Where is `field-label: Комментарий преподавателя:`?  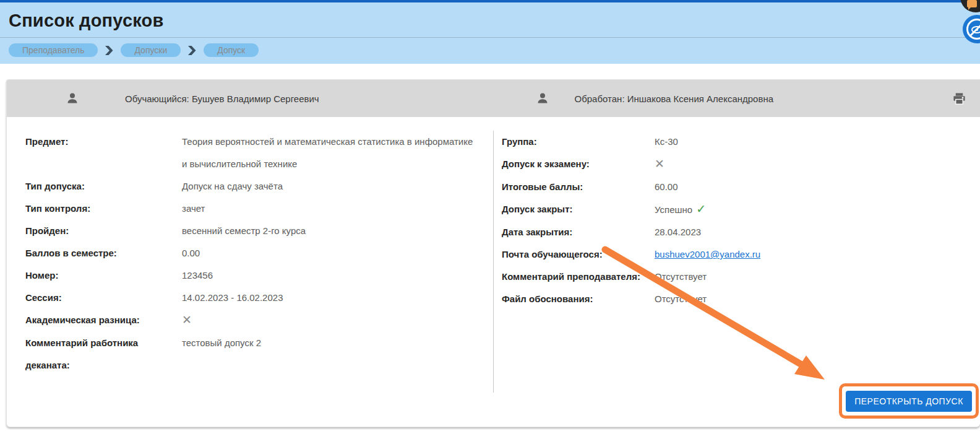
field-label: Комментарий преподавателя: is located at coordinates (578, 277).